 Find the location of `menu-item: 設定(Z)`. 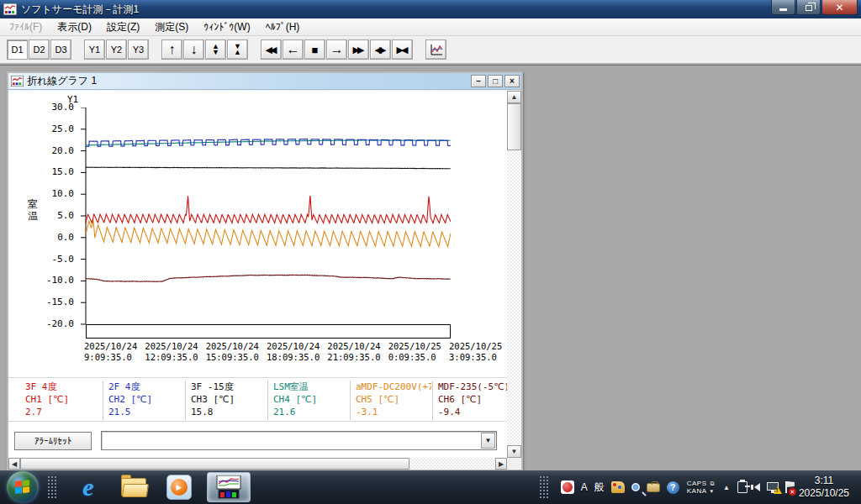

menu-item: 設定(Z) is located at coordinates (123, 27).